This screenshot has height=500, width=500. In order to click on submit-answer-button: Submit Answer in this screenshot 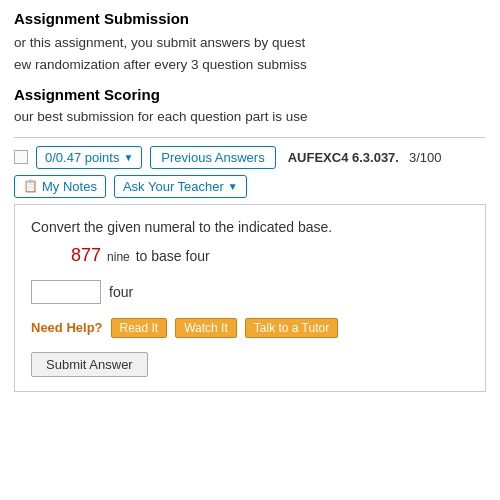, I will do `click(90, 364)`.